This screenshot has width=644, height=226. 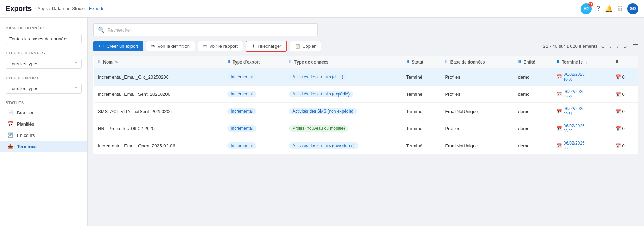 I want to click on pagination-last-button: », so click(x=625, y=46).